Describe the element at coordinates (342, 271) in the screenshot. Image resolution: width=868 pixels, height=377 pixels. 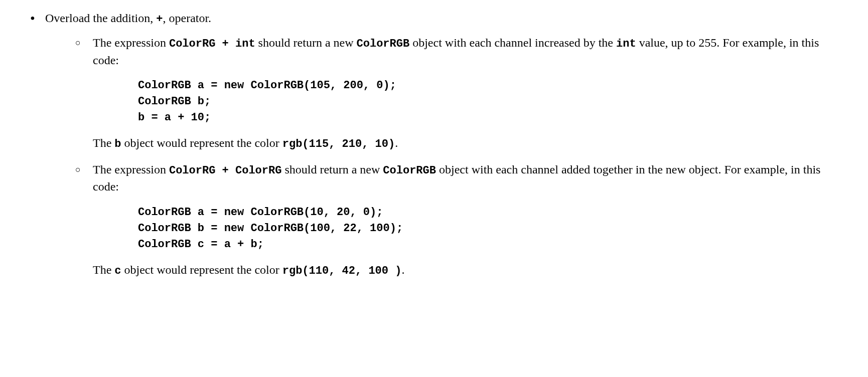
I see `code-rgb-result-2: rgb(110, 42, 100 )` at that location.